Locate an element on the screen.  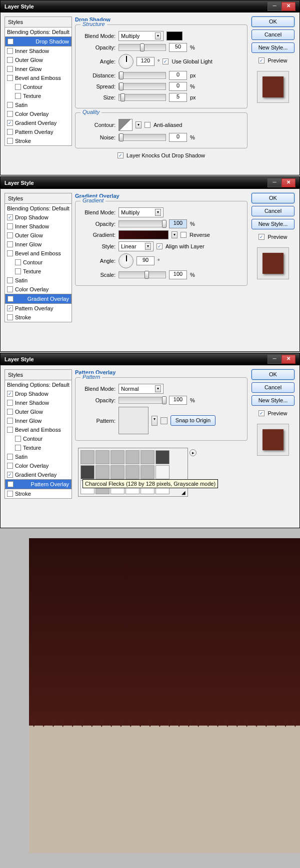
snap-origin-button: Snap to Origin is located at coordinates (193, 421).